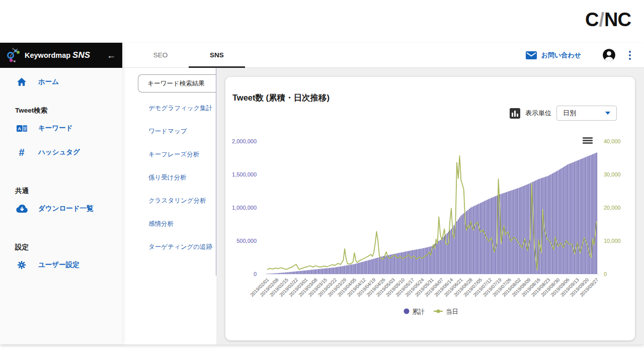 The image size is (644, 362). Describe the element at coordinates (608, 20) in the screenshot. I see `cinc-logo: C/NC` at that location.